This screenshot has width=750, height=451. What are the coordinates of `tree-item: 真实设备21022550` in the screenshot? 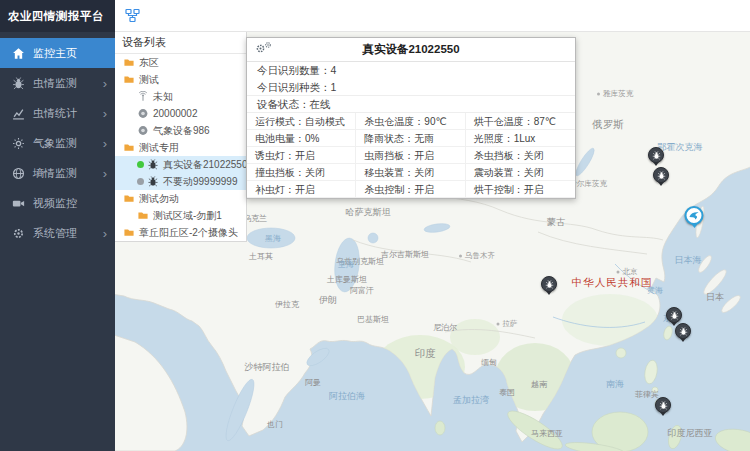 It's located at (180, 164).